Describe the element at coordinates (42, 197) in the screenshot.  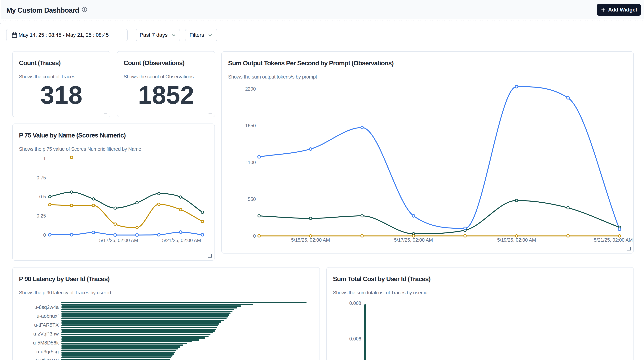
I see `svg-text: 0.5` at that location.